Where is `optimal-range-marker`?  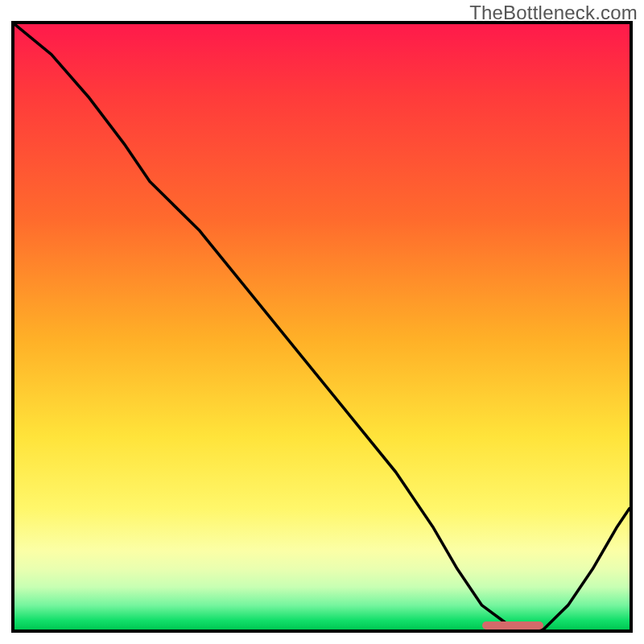
optimal-range-marker is located at coordinates (513, 625).